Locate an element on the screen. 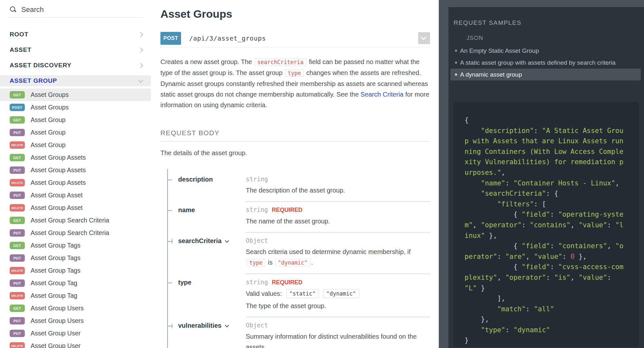 Image resolution: width=644 pixels, height=348 pixels. sidebar-item-put-asset-group-asset: PUTAsset Group Asset is located at coordinates (75, 195).